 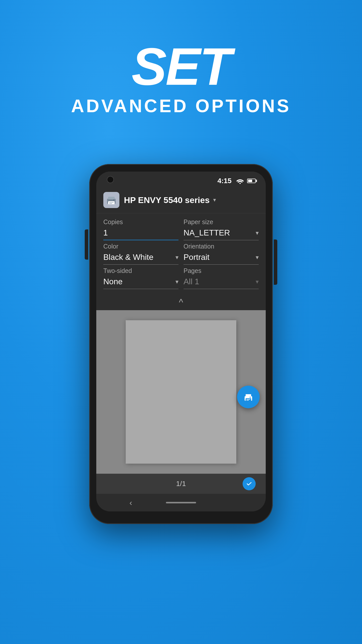 I want to click on options-row-2: Color Black & White ▾ Orientation Portra…, so click(x=181, y=254).